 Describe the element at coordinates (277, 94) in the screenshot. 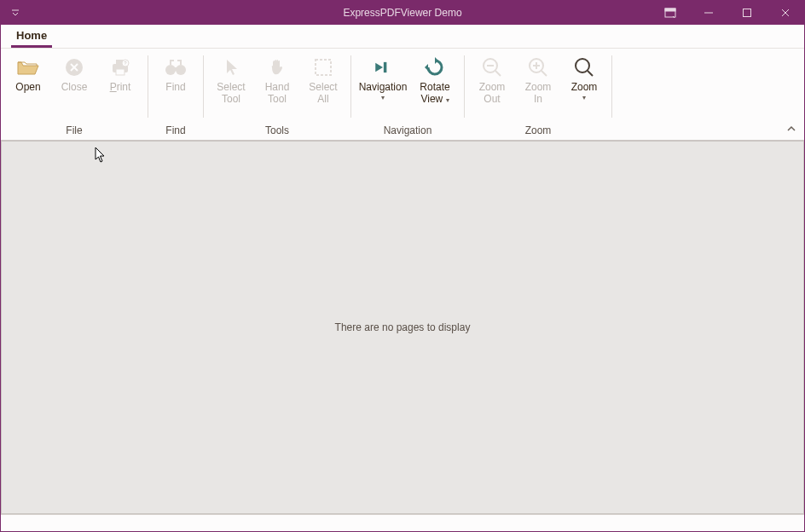

I see `group-tools: SelectTool HandTool SelectAll Tools` at that location.